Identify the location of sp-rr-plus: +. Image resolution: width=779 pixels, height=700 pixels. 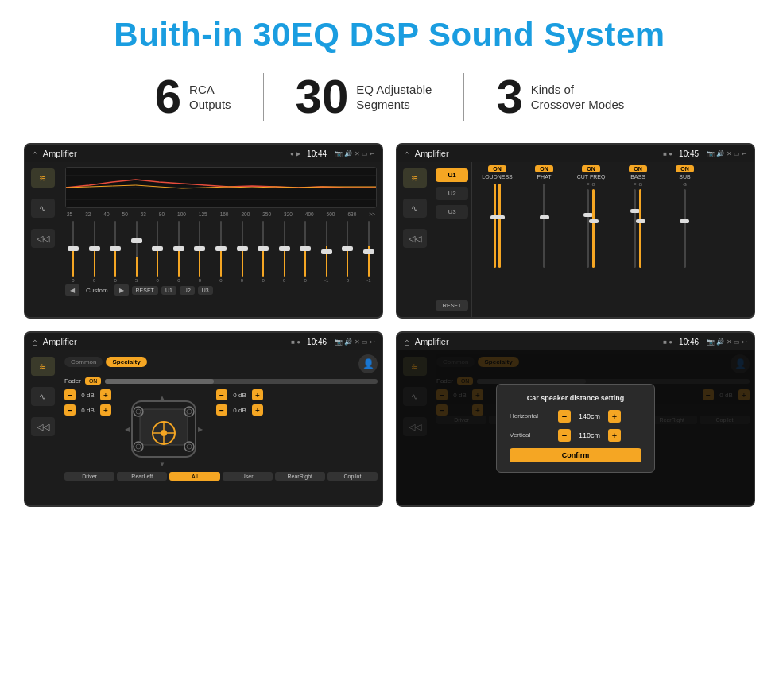
(258, 410).